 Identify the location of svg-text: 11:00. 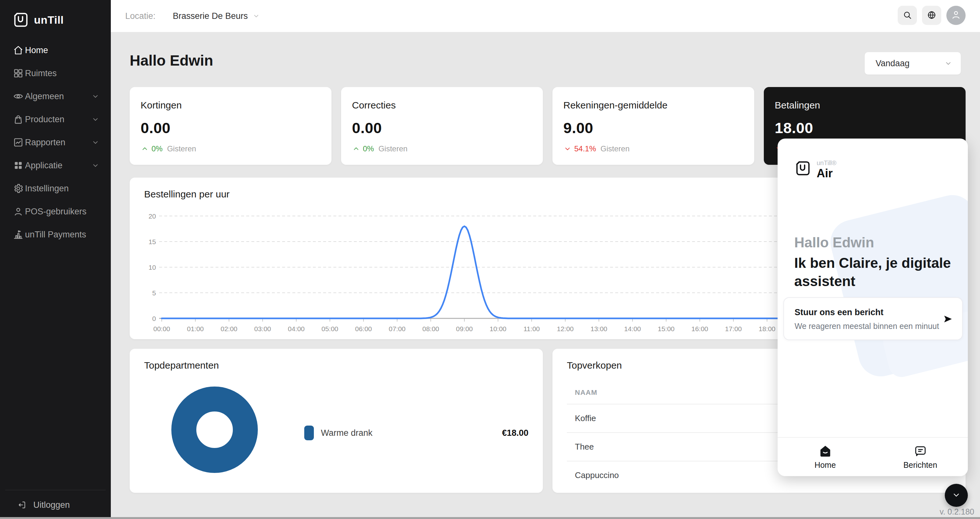
(532, 329).